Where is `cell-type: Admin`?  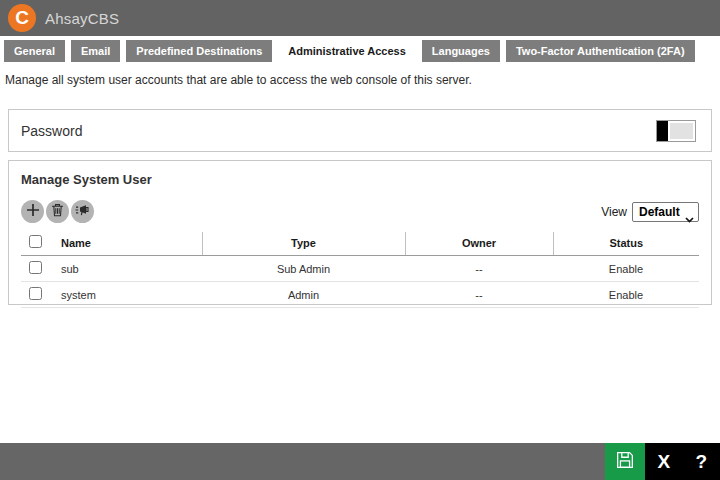 cell-type: Admin is located at coordinates (304, 295).